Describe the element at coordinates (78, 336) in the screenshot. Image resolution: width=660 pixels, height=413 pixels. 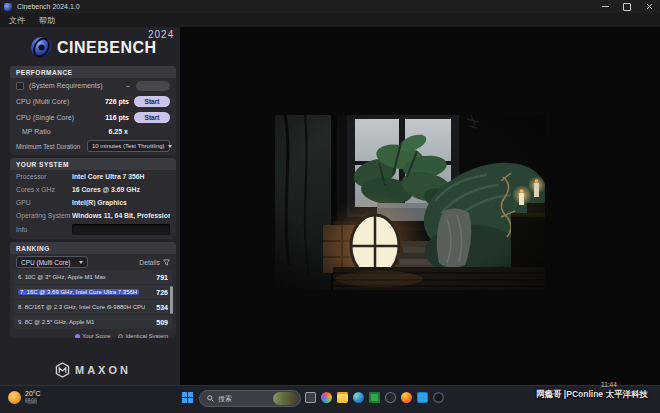
I see `your-score-dot-icon` at that location.